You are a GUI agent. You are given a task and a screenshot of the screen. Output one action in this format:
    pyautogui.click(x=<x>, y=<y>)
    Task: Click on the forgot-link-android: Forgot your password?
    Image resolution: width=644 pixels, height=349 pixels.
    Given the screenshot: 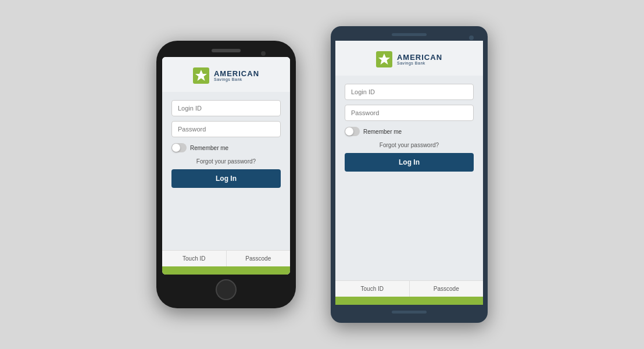 What is the action you would take?
    pyautogui.click(x=409, y=145)
    